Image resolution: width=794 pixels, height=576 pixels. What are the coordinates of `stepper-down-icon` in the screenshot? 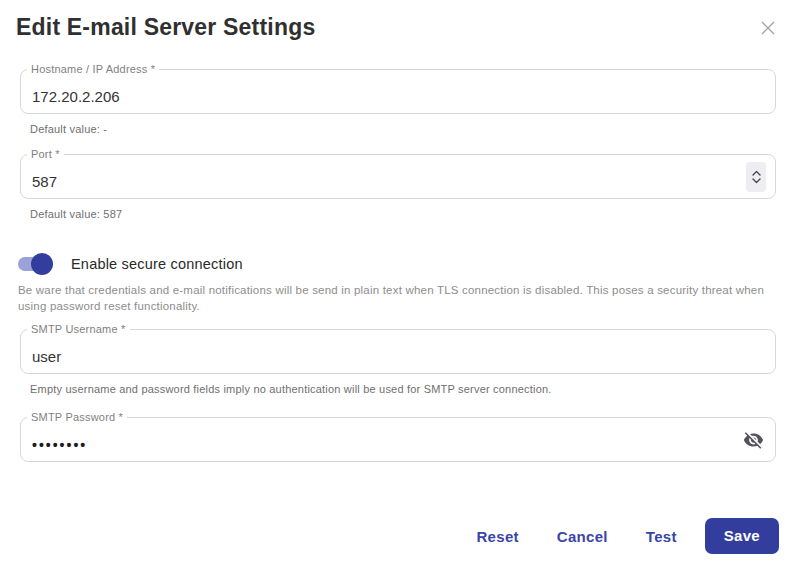 It's located at (756, 181).